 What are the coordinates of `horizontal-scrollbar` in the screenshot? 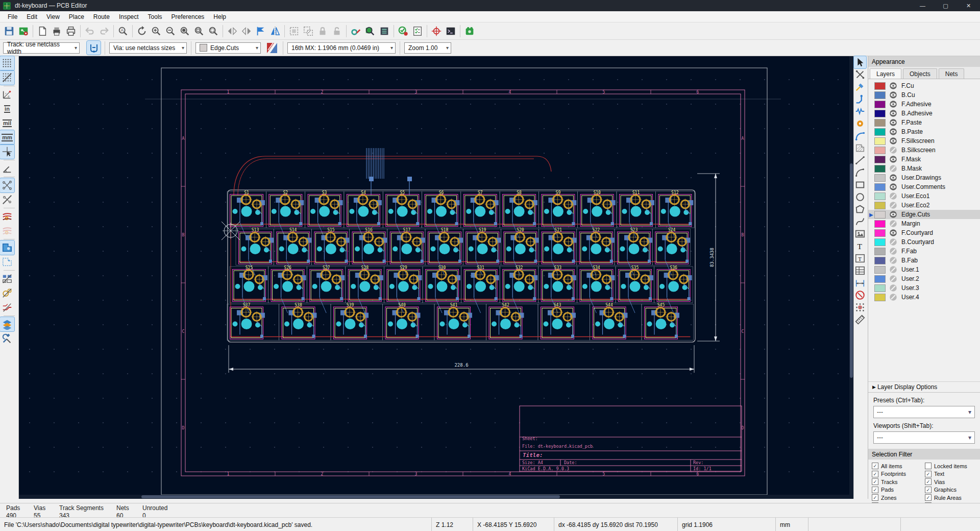 It's located at (434, 497).